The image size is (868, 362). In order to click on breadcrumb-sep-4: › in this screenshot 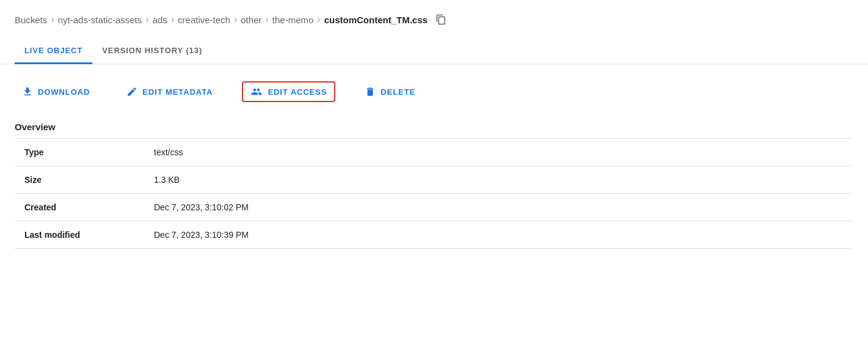, I will do `click(266, 20)`.